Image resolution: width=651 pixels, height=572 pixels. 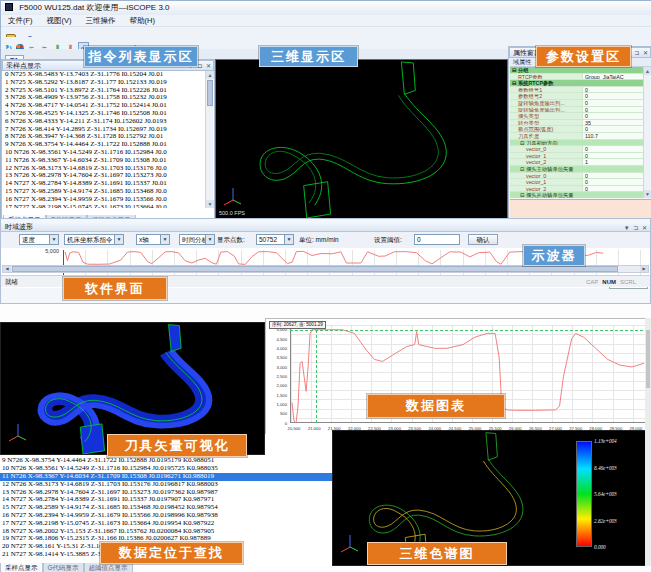 What do you see at coordinates (592, 282) in the screenshot?
I see `status-CAP: CAP` at bounding box center [592, 282].